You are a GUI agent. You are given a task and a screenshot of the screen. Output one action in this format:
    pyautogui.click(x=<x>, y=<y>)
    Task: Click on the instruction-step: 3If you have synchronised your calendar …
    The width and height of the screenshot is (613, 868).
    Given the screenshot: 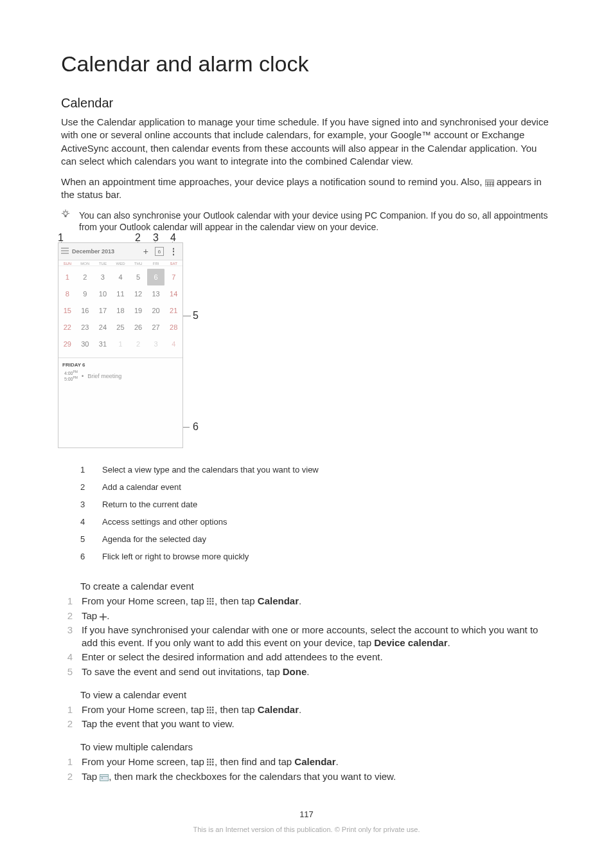 What is the action you would take?
    pyautogui.click(x=306, y=637)
    